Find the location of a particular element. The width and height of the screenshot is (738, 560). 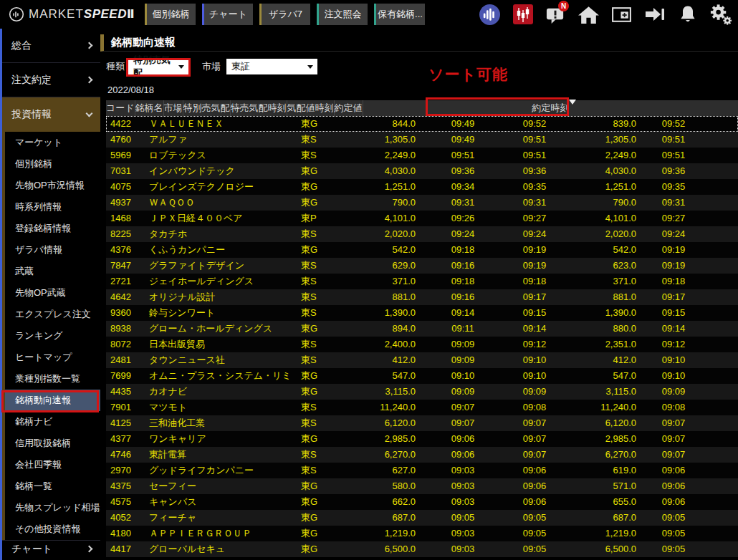

table-header-cell: 銘柄名 is located at coordinates (150, 108).